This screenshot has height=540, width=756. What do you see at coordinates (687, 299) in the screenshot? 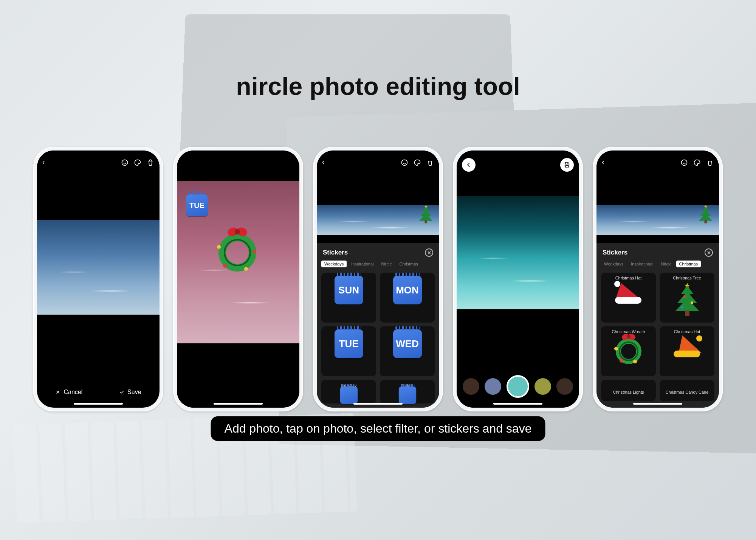
I see `tree-icon: ★` at bounding box center [687, 299].